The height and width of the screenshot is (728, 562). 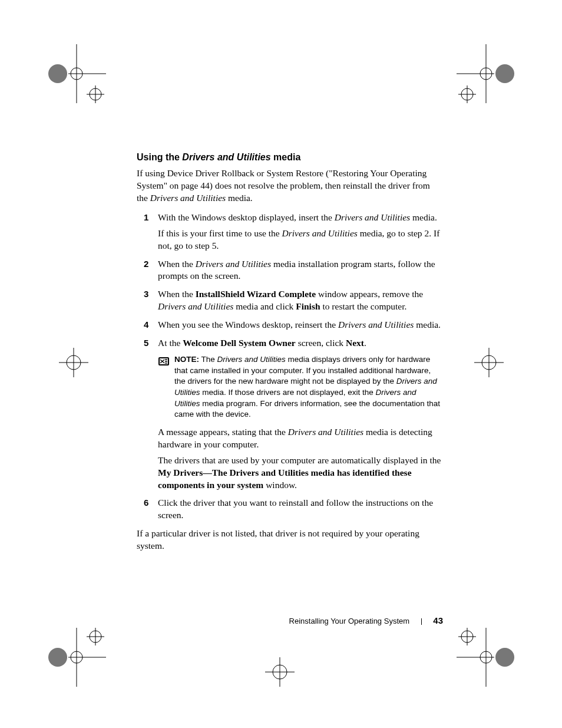 What do you see at coordinates (220, 233) in the screenshot?
I see `body-text: If this is your first time to use the` at bounding box center [220, 233].